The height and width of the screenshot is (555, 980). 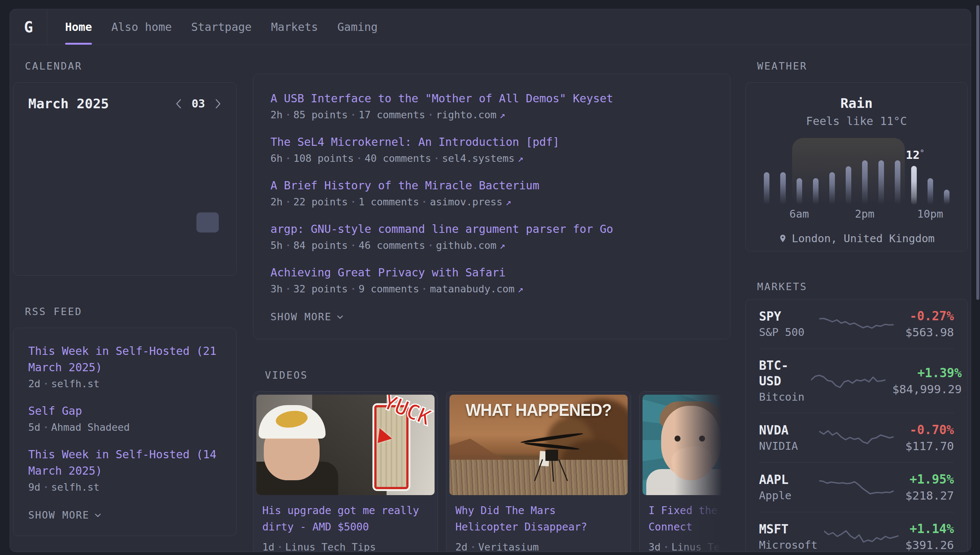 I want to click on nav-tab-markets: Markets, so click(x=294, y=27).